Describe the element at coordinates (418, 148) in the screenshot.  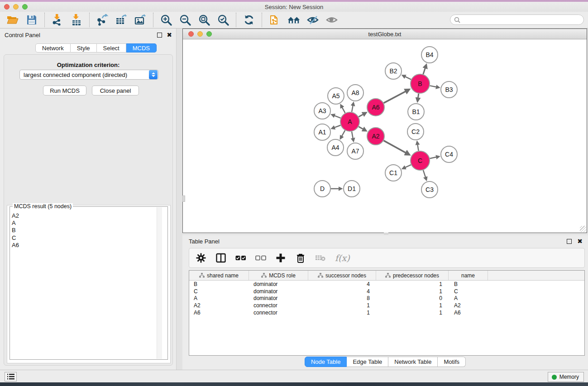
I see `graph-edge-C-C2` at that location.